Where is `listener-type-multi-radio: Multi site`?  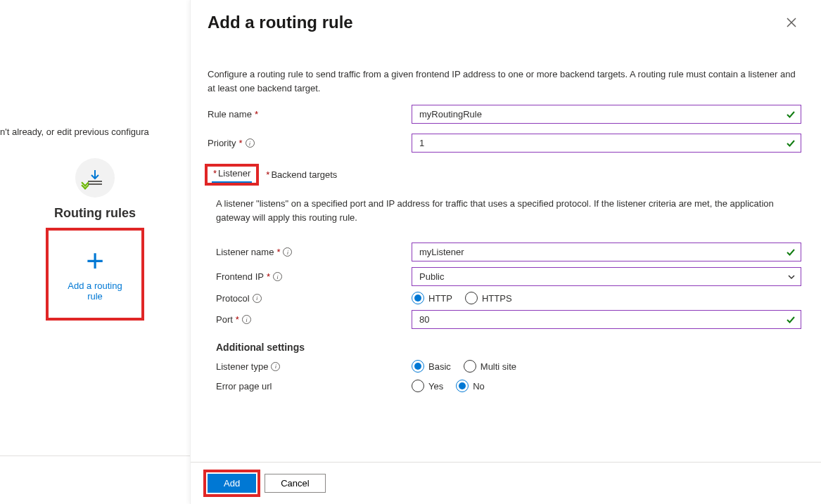
listener-type-multi-radio: Multi site is located at coordinates (490, 366).